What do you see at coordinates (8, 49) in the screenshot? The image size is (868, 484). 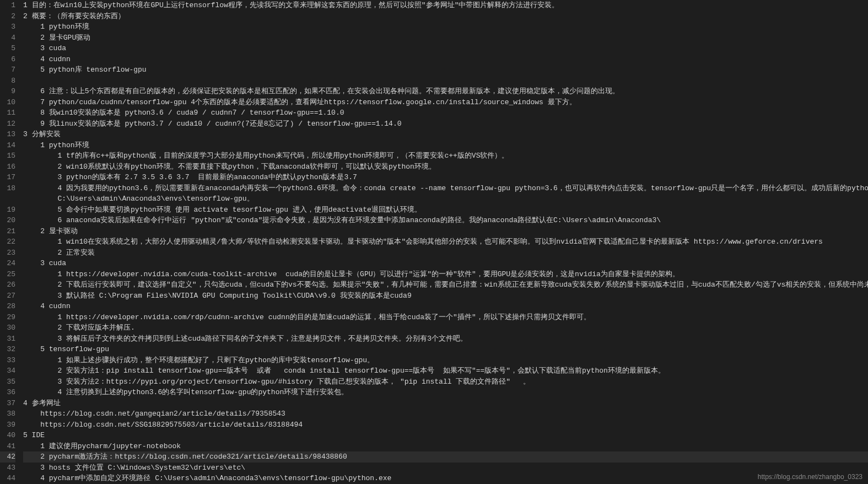 I see `line-number: 5` at bounding box center [8, 49].